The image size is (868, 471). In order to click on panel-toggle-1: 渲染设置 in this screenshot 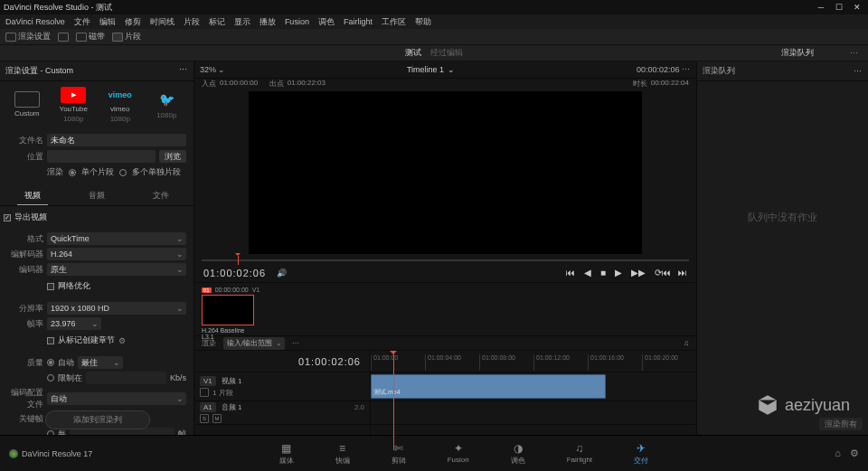, I will do `click(28, 36)`.